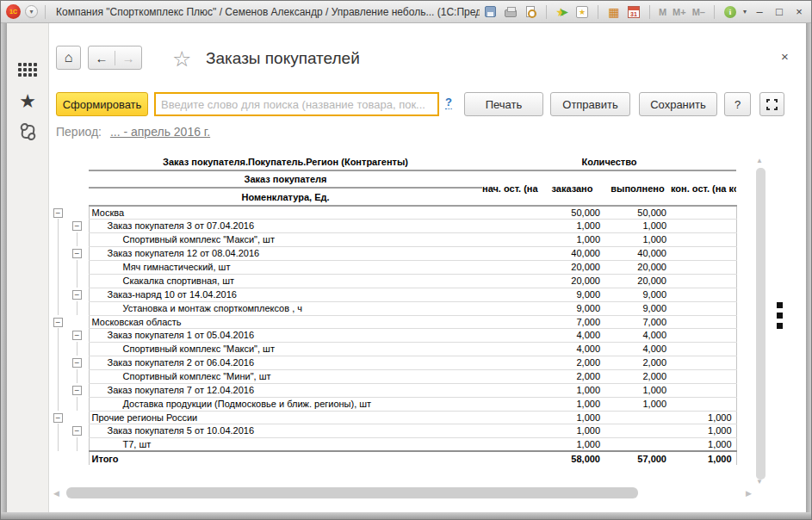 The width and height of the screenshot is (812, 520). What do you see at coordinates (394, 322) in the screenshot?
I see `report-row: −Московская область7,0007,000` at bounding box center [394, 322].